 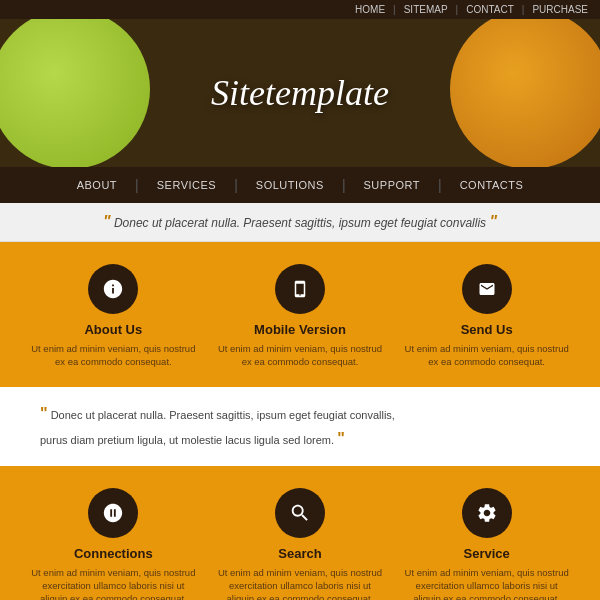 I want to click on feature-connections: Connections Ut enim ad minim veniam, qui…, so click(x=113, y=544).